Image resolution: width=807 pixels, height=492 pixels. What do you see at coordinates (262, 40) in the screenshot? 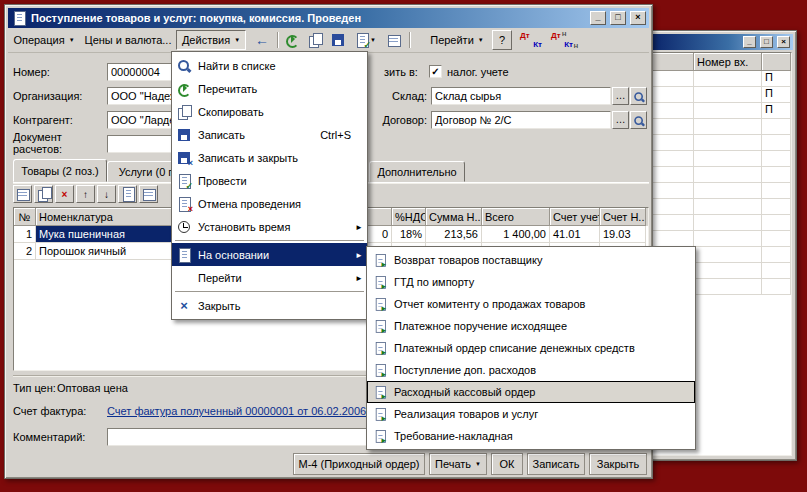
I see `back-button: ←` at bounding box center [262, 40].